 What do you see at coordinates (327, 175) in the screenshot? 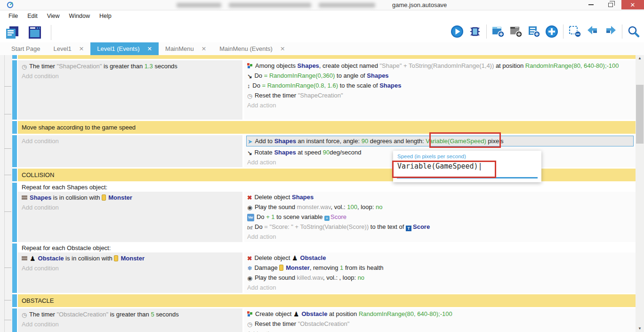
I see `comment-row: COLLISION` at bounding box center [327, 175].